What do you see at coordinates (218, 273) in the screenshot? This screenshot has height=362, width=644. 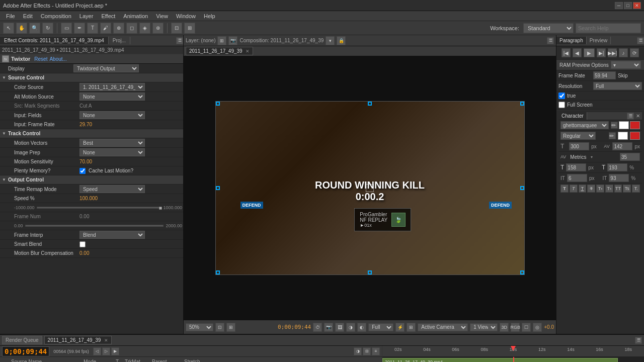 I see `handle-bottom-left` at bounding box center [218, 273].